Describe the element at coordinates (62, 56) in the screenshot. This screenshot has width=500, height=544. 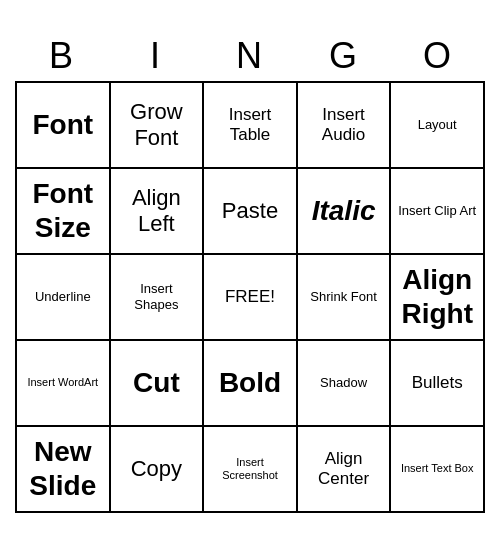
I see `header-b: B` at that location.